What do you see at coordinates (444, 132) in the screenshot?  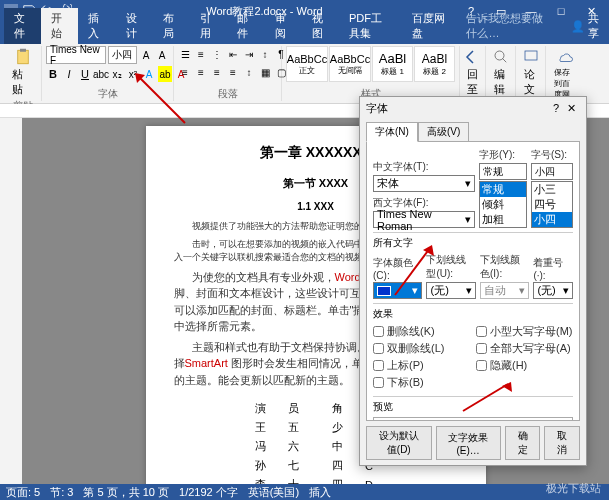 I see `dialog-tab-advanced: 高级(V)` at bounding box center [444, 132].